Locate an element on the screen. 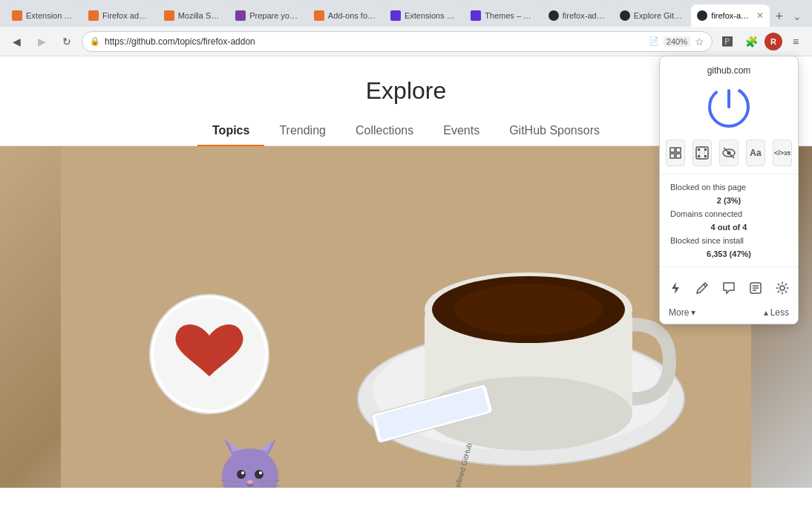 The image size is (812, 513). blocked-since-install-label: Blocked since install is located at coordinates (707, 241).